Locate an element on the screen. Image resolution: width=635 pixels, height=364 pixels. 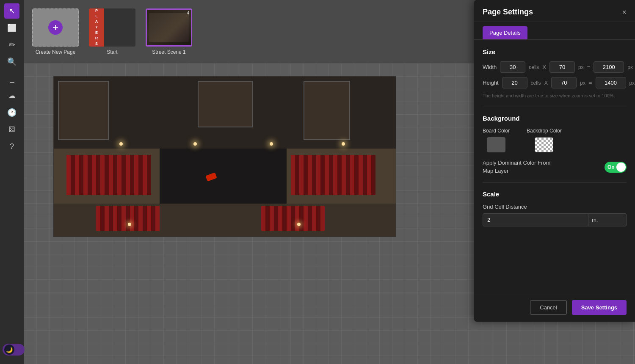
height-equals: = is located at coordinates (591, 83).